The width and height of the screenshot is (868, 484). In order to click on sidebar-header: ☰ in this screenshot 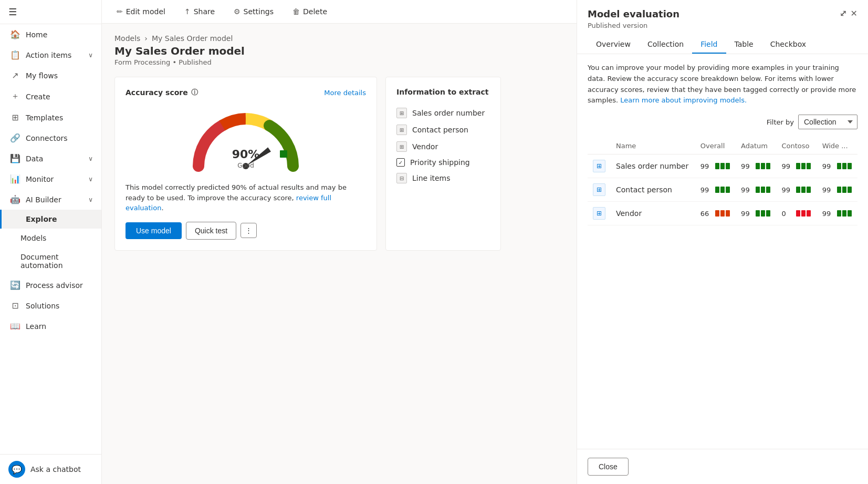, I will do `click(50, 12)`.